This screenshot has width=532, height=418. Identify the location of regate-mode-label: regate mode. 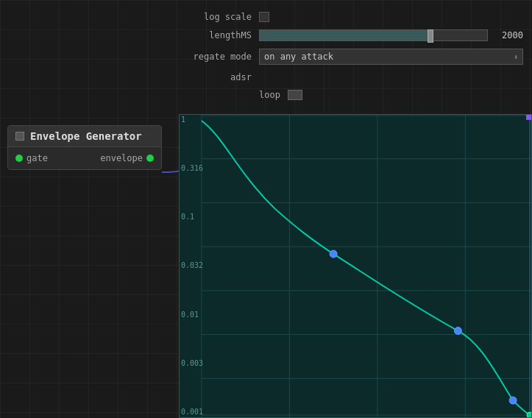
(215, 57).